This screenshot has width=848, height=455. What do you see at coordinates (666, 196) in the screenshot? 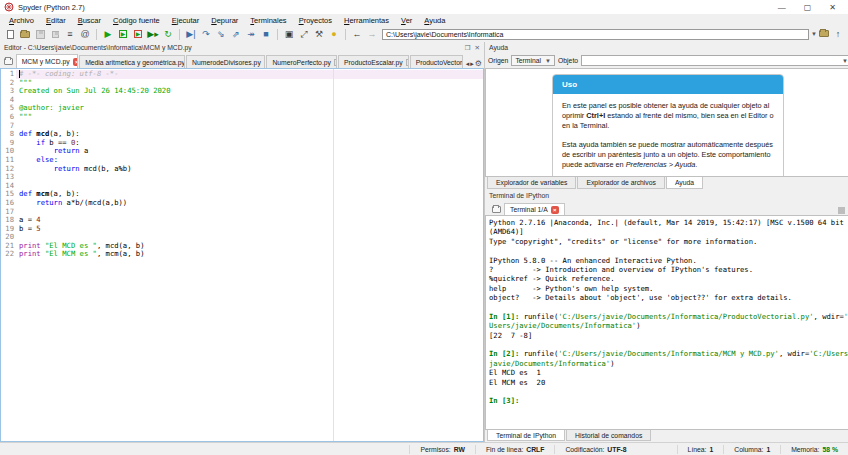
I see `console-panel-header: Terminal de IPython ❐ ✕` at bounding box center [666, 196].